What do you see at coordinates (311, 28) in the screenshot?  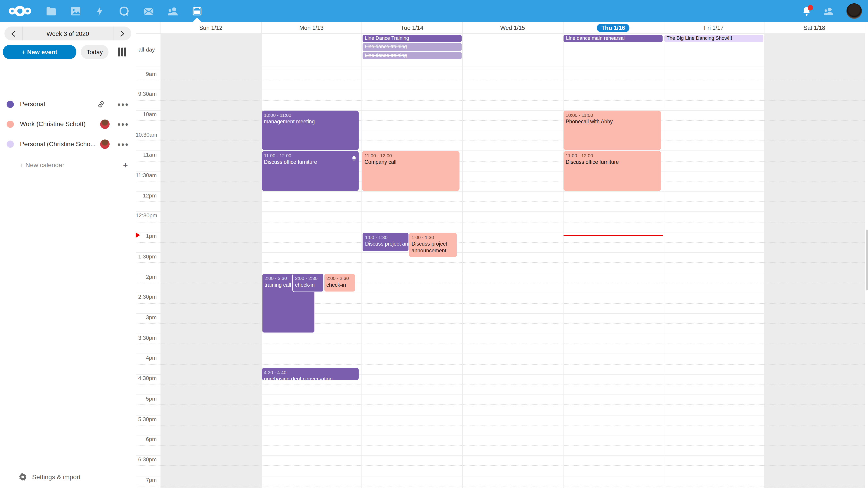 I see `day-header: Mon 1/13` at bounding box center [311, 28].